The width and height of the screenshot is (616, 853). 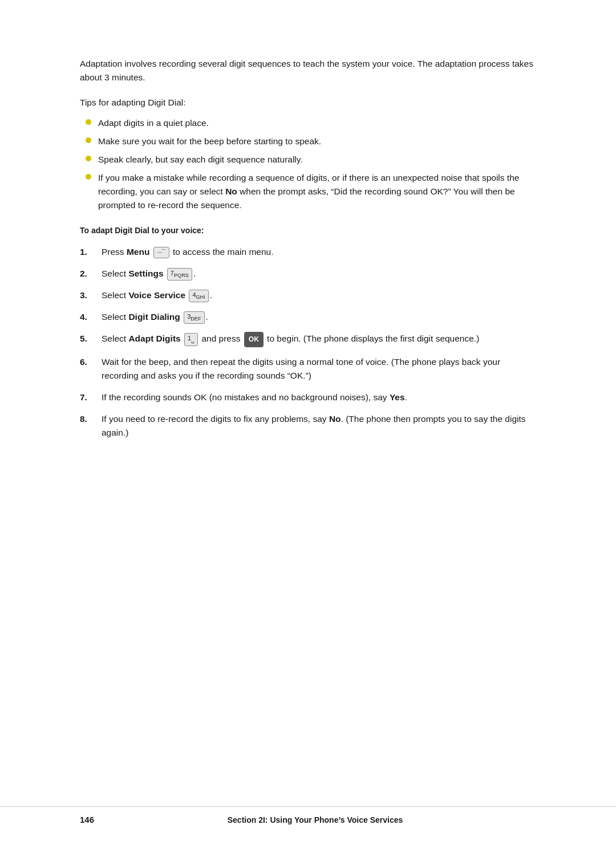 I want to click on tips-list: Adapt digits in a quiet place. Make sure…, so click(x=308, y=164).